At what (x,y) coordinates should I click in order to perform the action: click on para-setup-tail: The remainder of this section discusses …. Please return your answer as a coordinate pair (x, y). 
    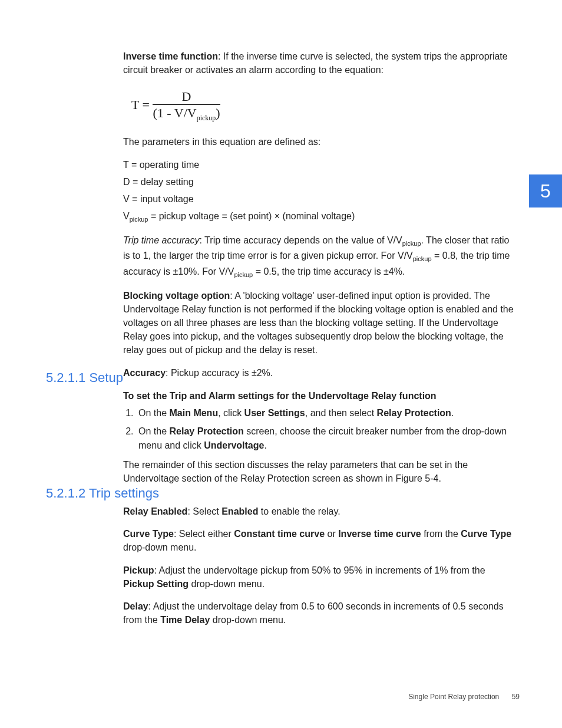
    Looking at the image, I should click on (320, 472).